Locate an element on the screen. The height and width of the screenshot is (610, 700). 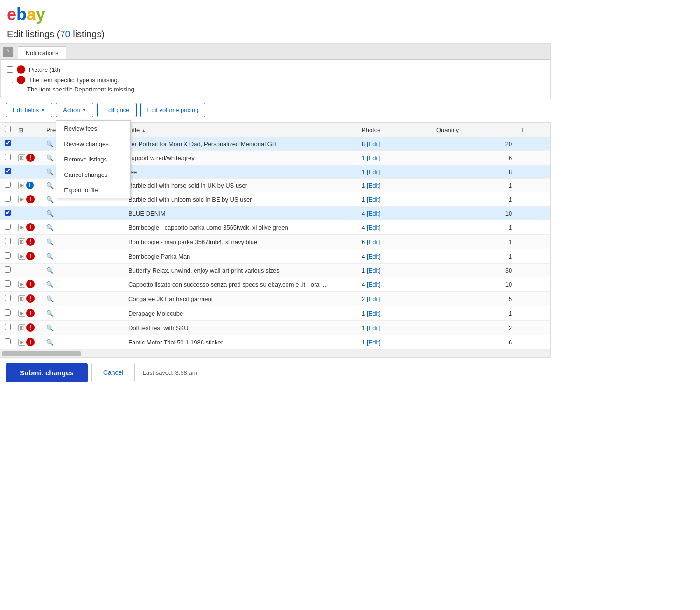
horizontal-scrollbar is located at coordinates (275, 353).